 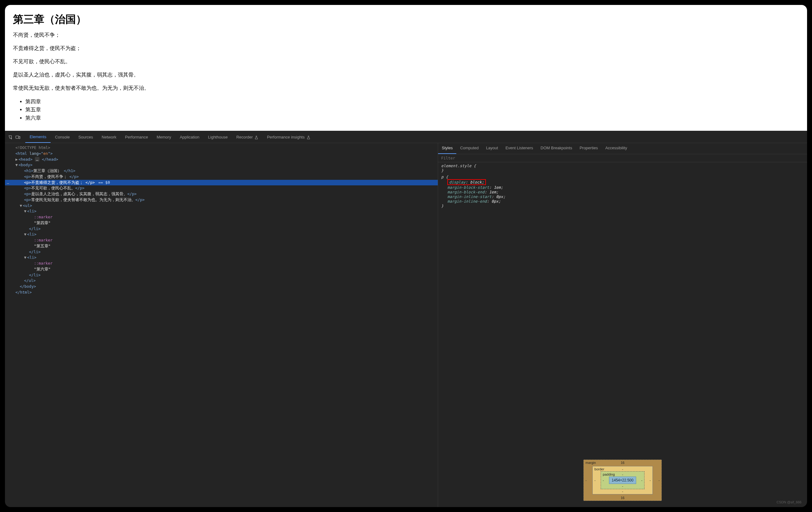 I want to click on ul-close-node: </ul>, so click(x=221, y=281).